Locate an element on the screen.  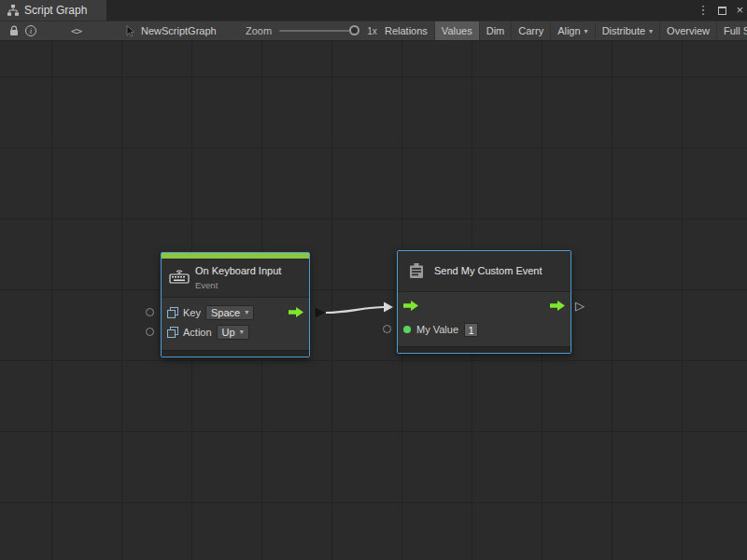
connection-wire is located at coordinates (355, 310).